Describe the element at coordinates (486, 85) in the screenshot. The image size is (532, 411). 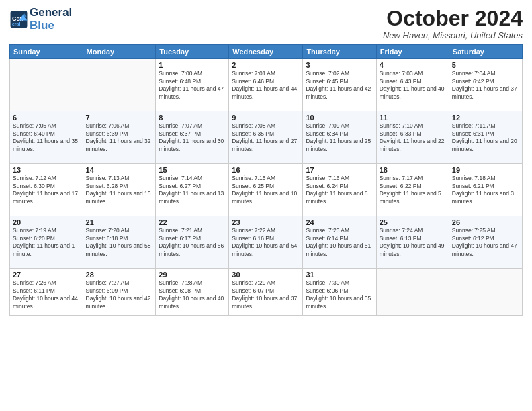
I see `day-info: Sunrise: 7:04 AMSunset: 6:42 PMDaylight:…` at that location.